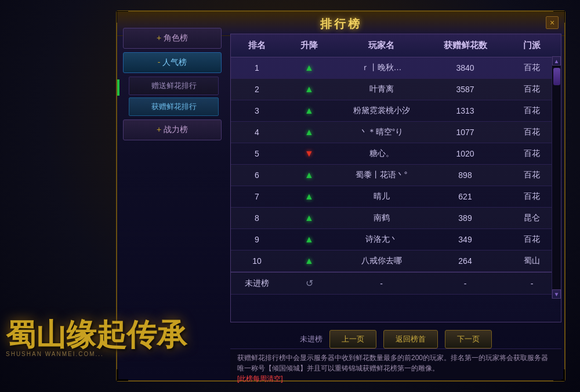 The width and height of the screenshot is (580, 392). Describe the element at coordinates (382, 45) in the screenshot. I see `col-header-player: 玩家名` at that location.